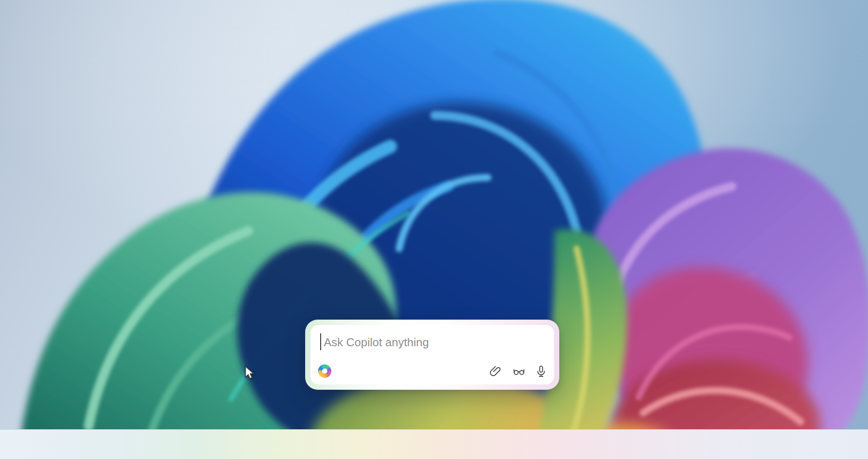 The height and width of the screenshot is (459, 868). What do you see at coordinates (519, 371) in the screenshot?
I see `vision-button` at bounding box center [519, 371].